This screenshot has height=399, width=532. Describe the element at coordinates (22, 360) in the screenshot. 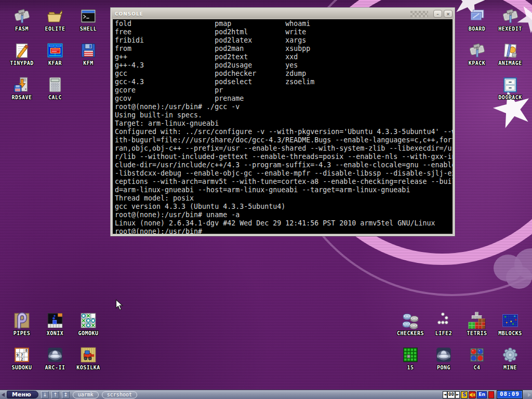

I see `desktop-icon-sudoku: 8972SUDOKU` at that location.